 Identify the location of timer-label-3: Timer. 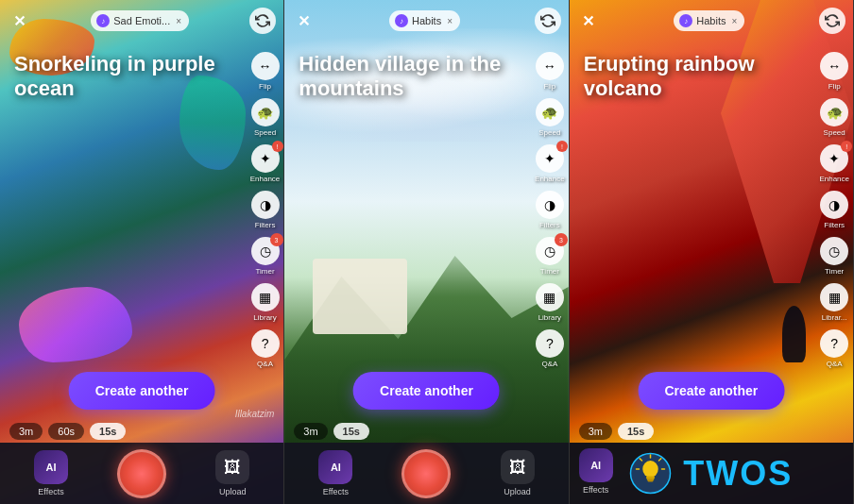
(834, 272).